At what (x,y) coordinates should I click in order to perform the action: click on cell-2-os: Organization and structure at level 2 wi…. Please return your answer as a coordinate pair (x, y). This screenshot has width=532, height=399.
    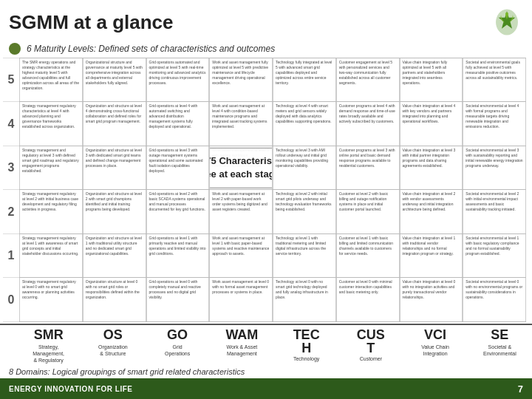
    Looking at the image, I should click on (115, 211).